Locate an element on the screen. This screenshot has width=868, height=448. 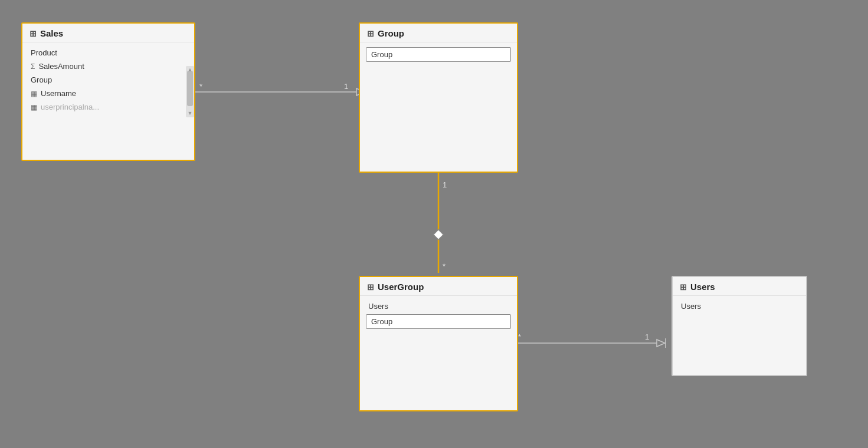
sales-scrollbar: ▲ ▼ is located at coordinates (190, 92).